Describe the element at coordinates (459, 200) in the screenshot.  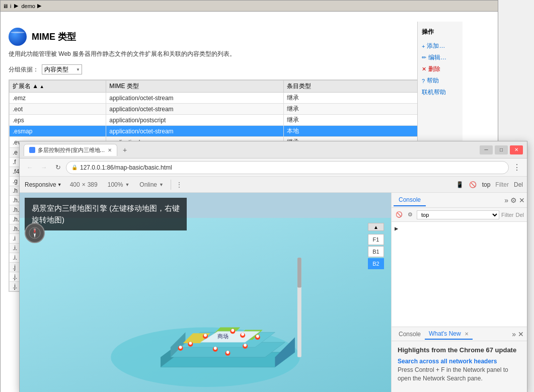
I see `devtools-tabs: Console » ⚙ ✕` at that location.